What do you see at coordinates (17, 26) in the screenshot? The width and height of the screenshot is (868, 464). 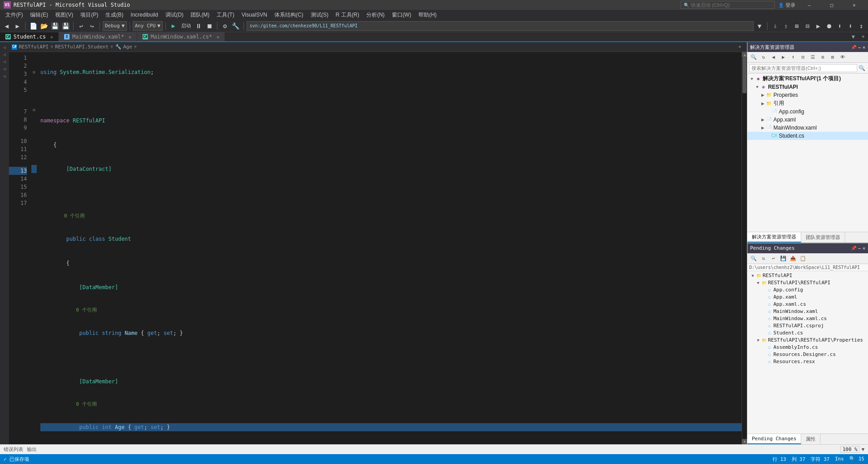 I see `toolbar-forward: ▶` at bounding box center [17, 26].